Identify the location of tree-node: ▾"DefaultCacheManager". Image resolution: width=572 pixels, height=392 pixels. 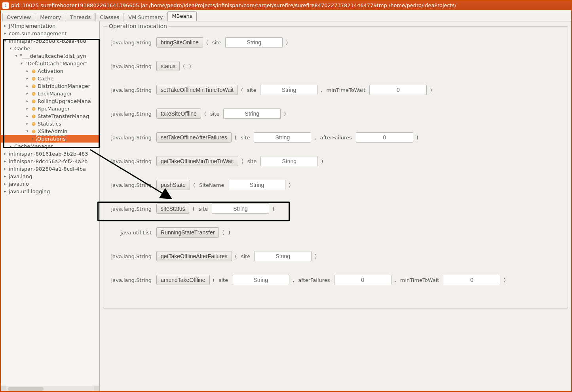
(50, 63).